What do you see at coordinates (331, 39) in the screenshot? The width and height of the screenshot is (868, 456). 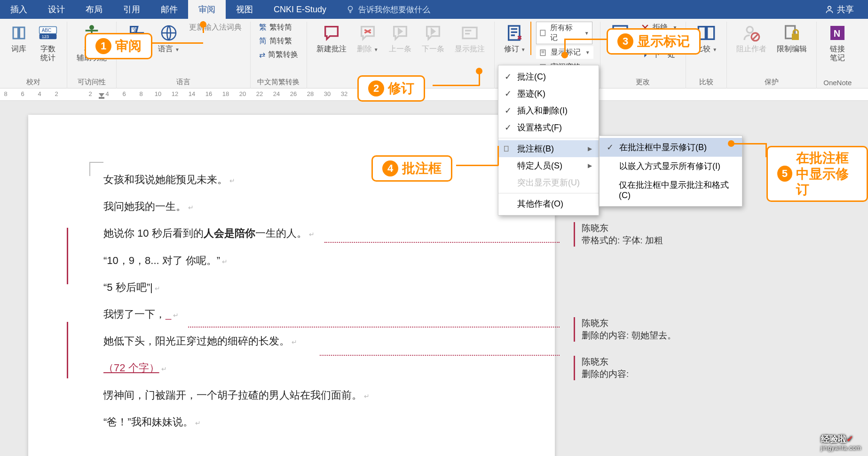 I see `new-comment-button: 新建批注` at bounding box center [331, 39].